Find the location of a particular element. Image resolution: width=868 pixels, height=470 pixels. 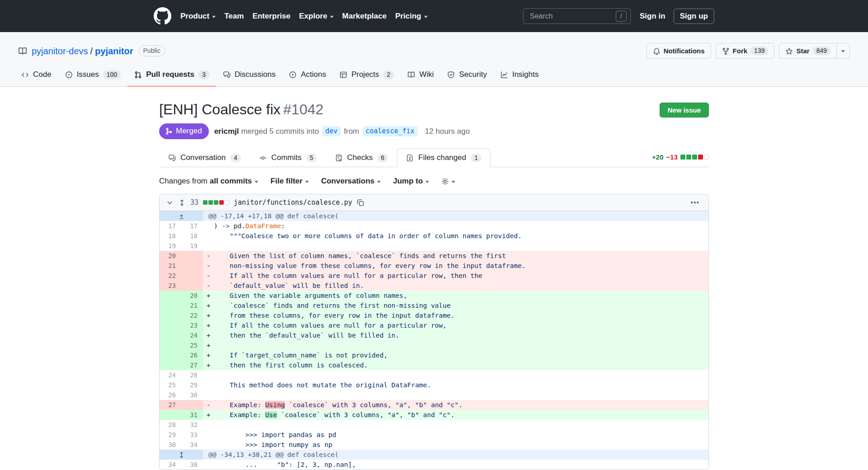

old-line-number: 30 is located at coordinates (170, 445).